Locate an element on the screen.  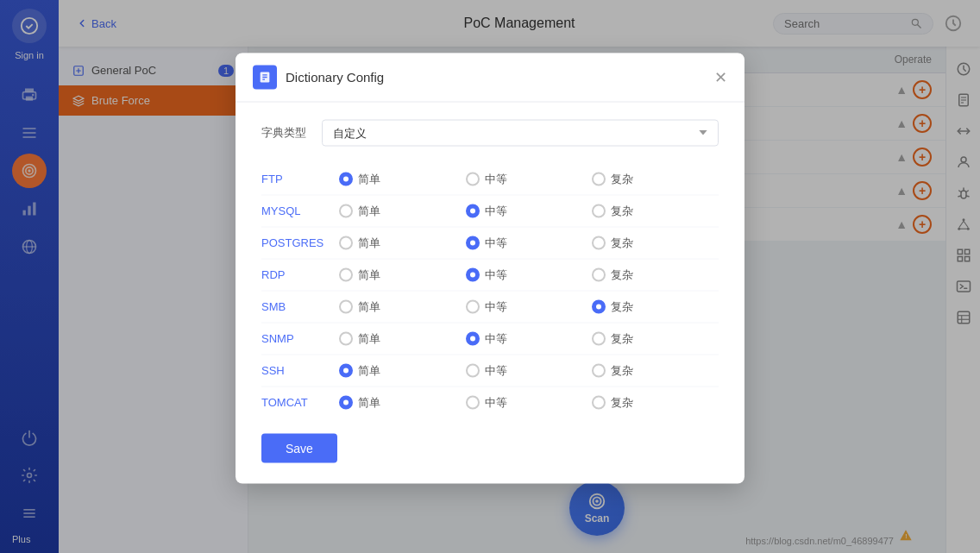
mysql-complex-label: 复杂 is located at coordinates (622, 211).